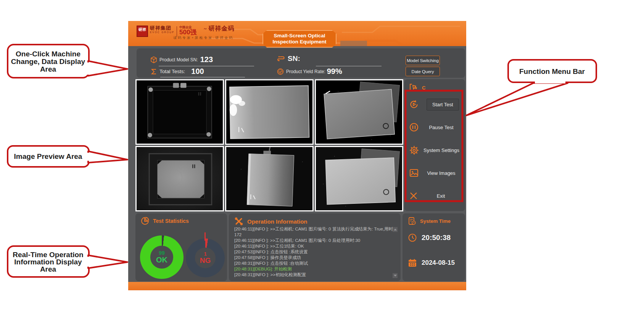  What do you see at coordinates (48, 54) in the screenshot?
I see `svg-text: One-Click Machine` at bounding box center [48, 54].